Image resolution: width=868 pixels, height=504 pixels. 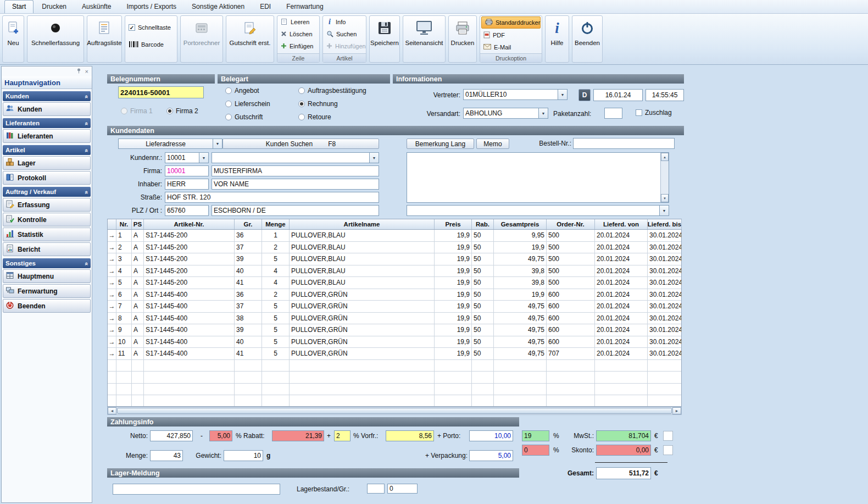 What do you see at coordinates (538, 211) in the screenshot?
I see `memo-select: ▼` at bounding box center [538, 211].